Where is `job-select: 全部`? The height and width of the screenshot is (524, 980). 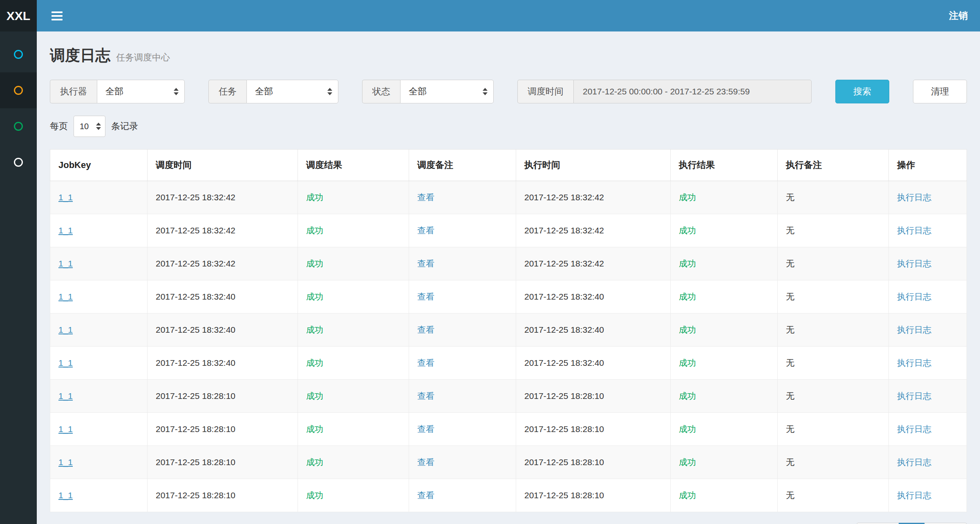
job-select: 全部 is located at coordinates (293, 92).